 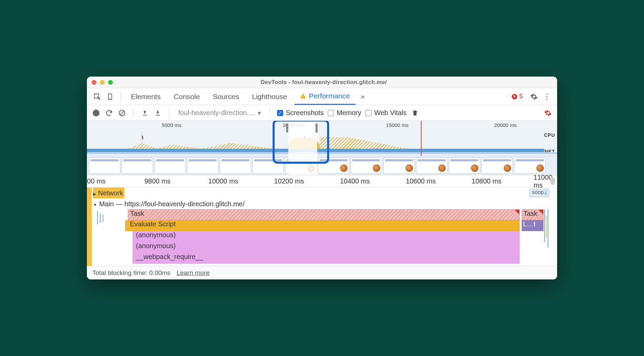 I want to click on flame-row-anon2: (anonymous), so click(x=322, y=247).